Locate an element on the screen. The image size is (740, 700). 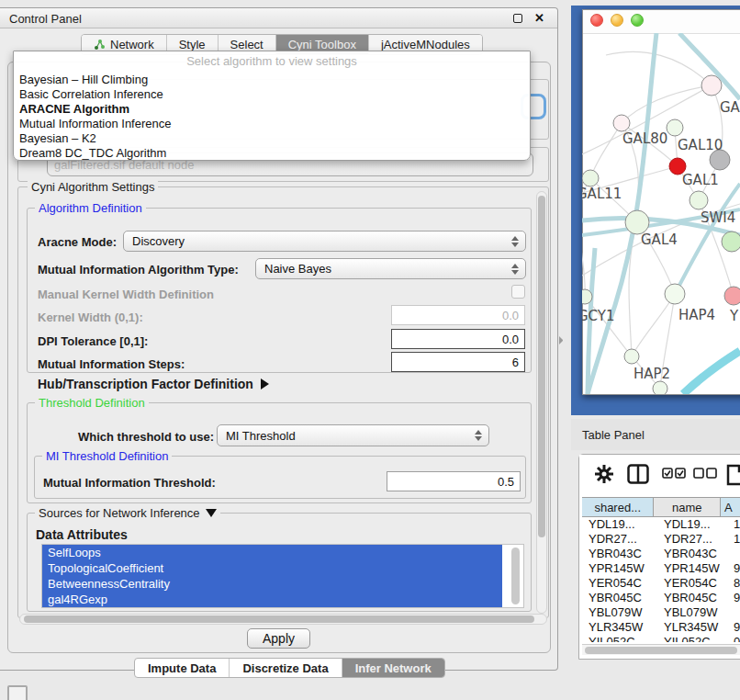
list-item-topologicalcoefficient: TopologicalCoefficient is located at coordinates (272, 568).